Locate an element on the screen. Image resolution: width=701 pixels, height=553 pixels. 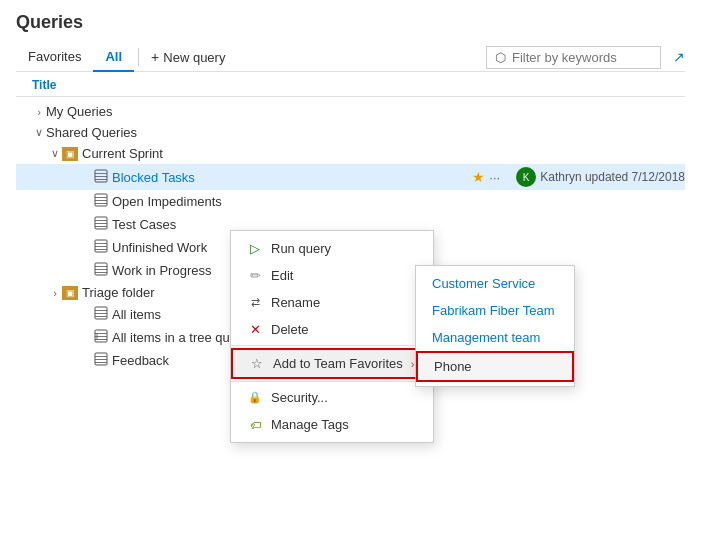
updated-text: Kathryn updated 7/12/2018 is located at coordinates (612, 177).